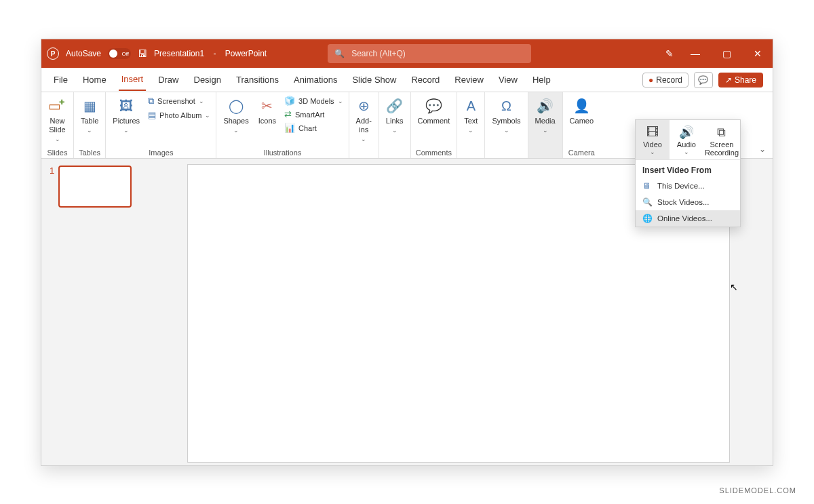 This screenshot has height=504, width=814. Describe the element at coordinates (429, 54) in the screenshot. I see `search-field: 🔍 Search (Alt+Q)` at that location.